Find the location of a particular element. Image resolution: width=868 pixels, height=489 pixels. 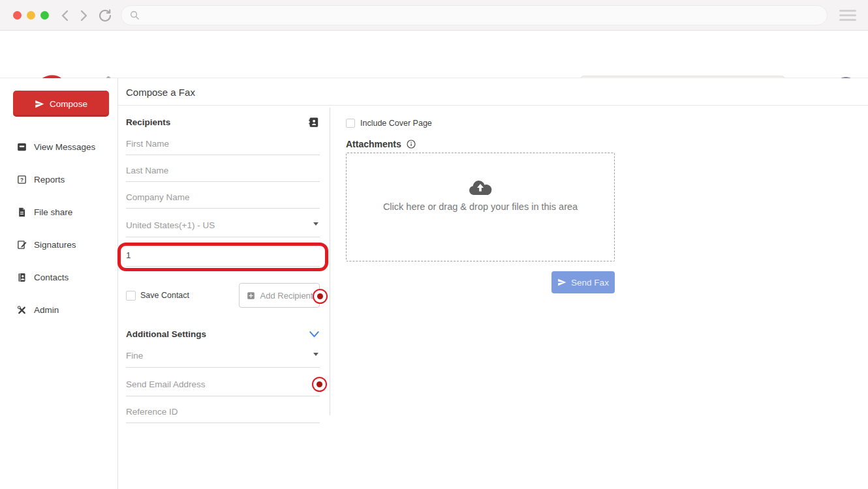

include-cover-page-checkbox is located at coordinates (350, 123).